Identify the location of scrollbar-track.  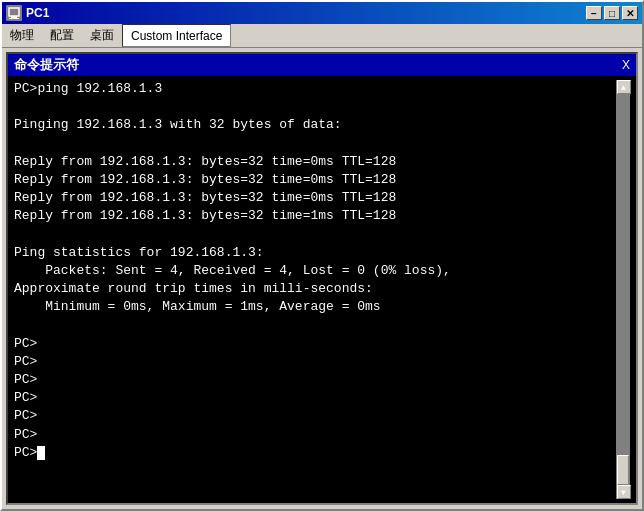
(624, 290).